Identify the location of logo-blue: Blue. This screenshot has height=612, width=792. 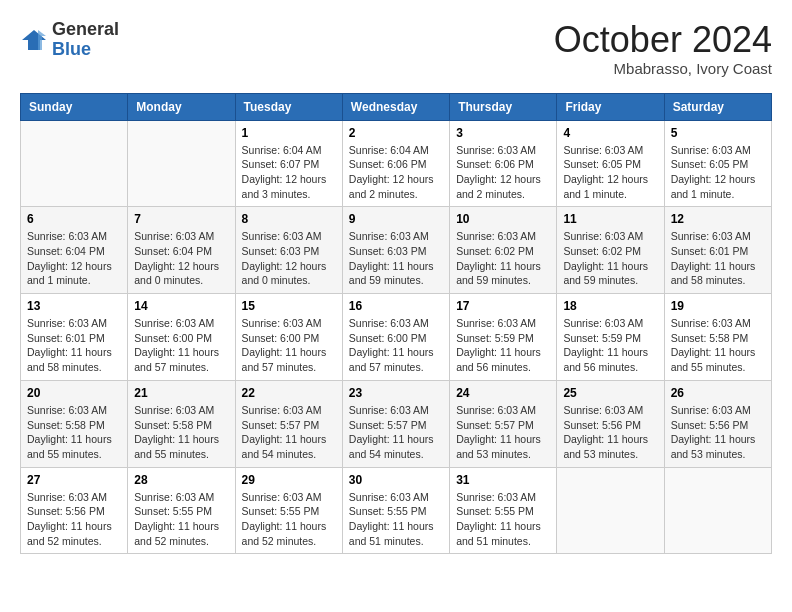
(72, 49).